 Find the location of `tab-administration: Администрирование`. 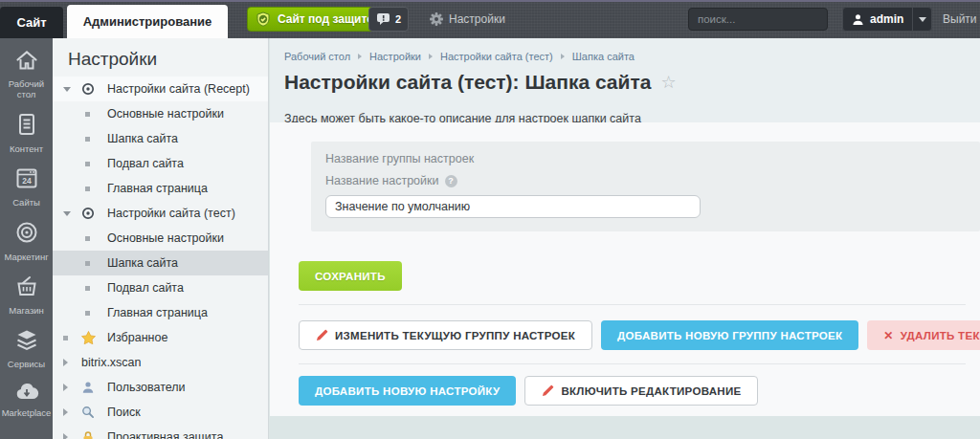

tab-administration: Администрирование is located at coordinates (147, 21).